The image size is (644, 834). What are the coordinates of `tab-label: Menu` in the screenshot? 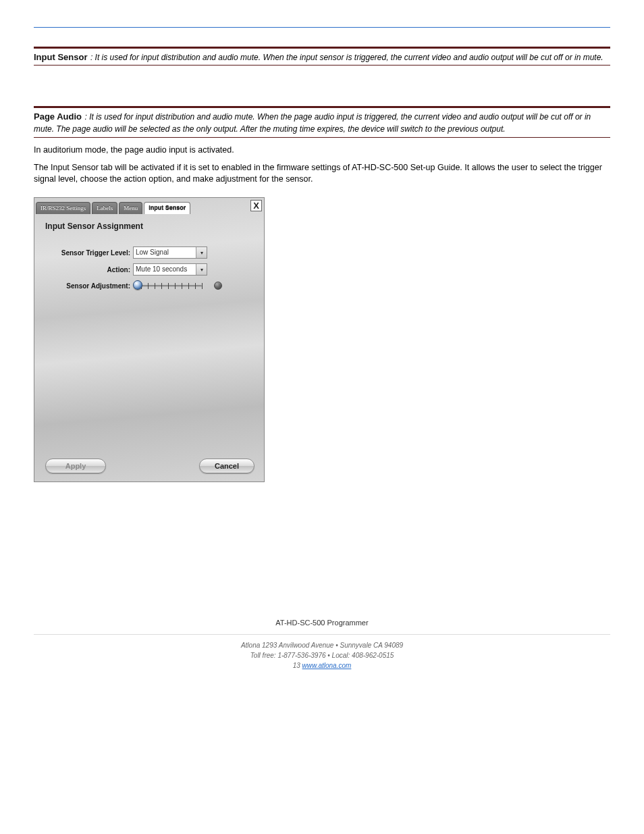 It's located at (131, 208).